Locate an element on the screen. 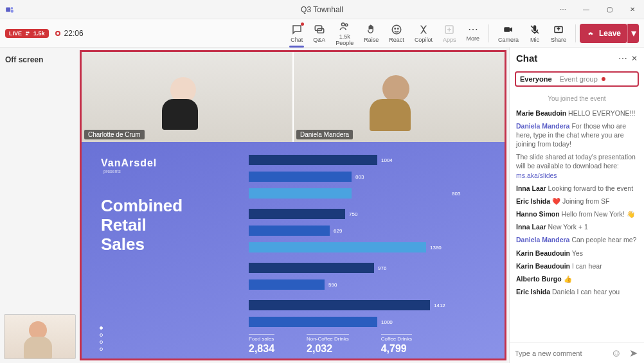  react-toolbar-button: React is located at coordinates (397, 33).